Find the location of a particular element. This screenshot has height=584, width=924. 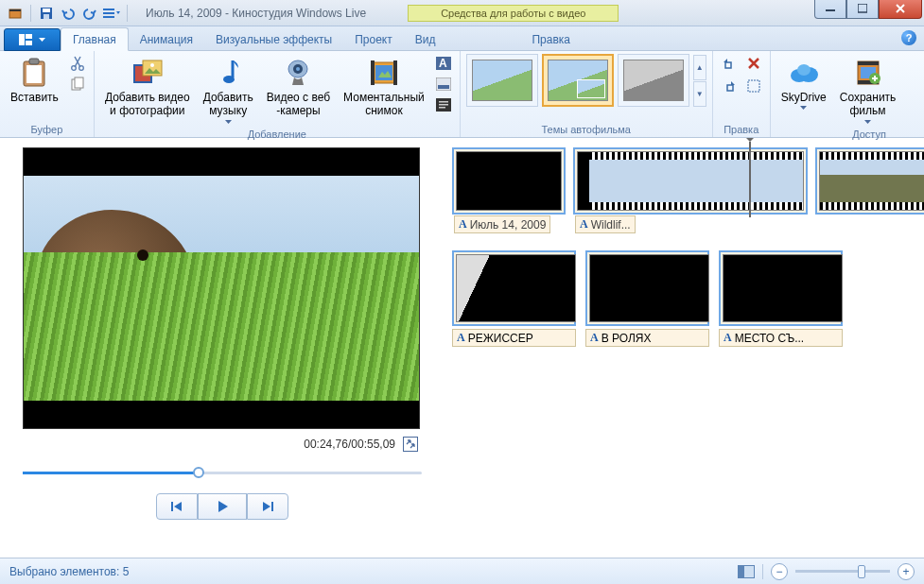

clip-credits-1: AРЕЖИССЕР is located at coordinates (514, 299).